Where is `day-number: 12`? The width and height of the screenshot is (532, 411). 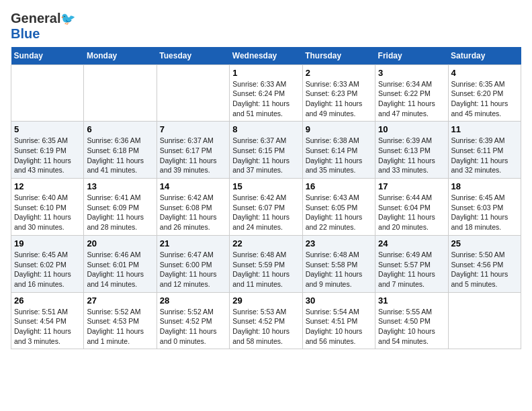
day-number: 12 is located at coordinates (47, 187).